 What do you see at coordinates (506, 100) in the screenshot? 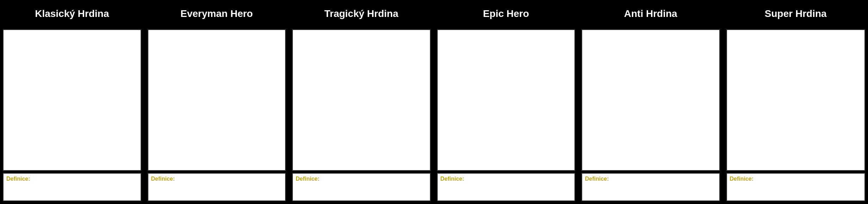
I see `image-area-epic-hero` at bounding box center [506, 100].